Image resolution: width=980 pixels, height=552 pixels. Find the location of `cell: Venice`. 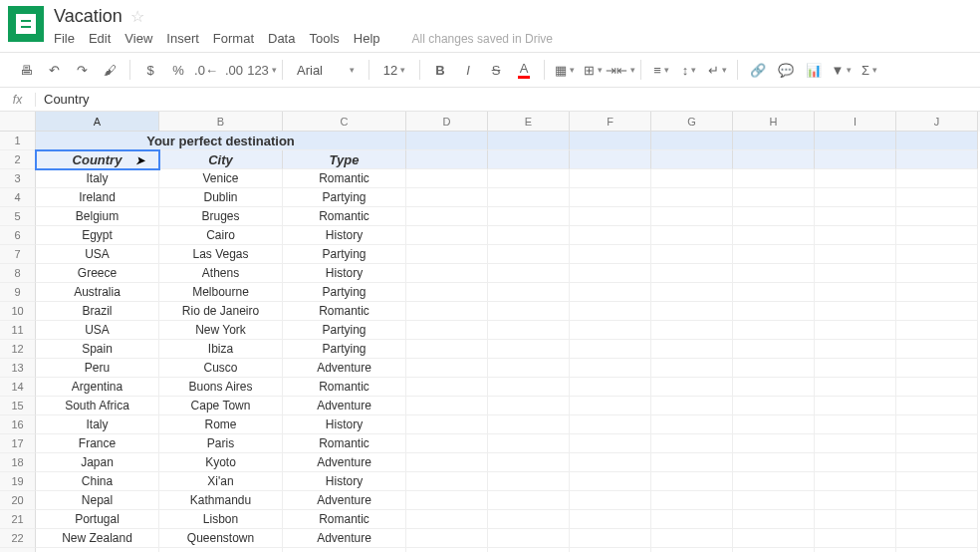

cell: Venice is located at coordinates (221, 179).